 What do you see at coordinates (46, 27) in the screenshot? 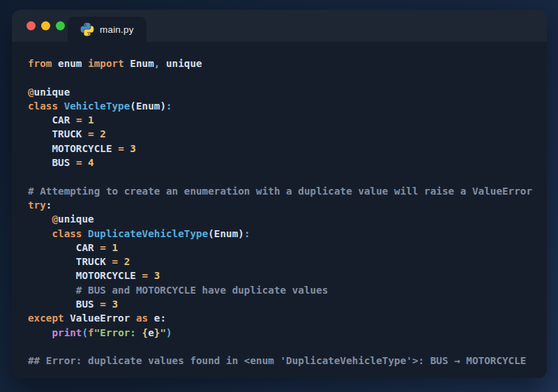
I see `minimize-button` at bounding box center [46, 27].